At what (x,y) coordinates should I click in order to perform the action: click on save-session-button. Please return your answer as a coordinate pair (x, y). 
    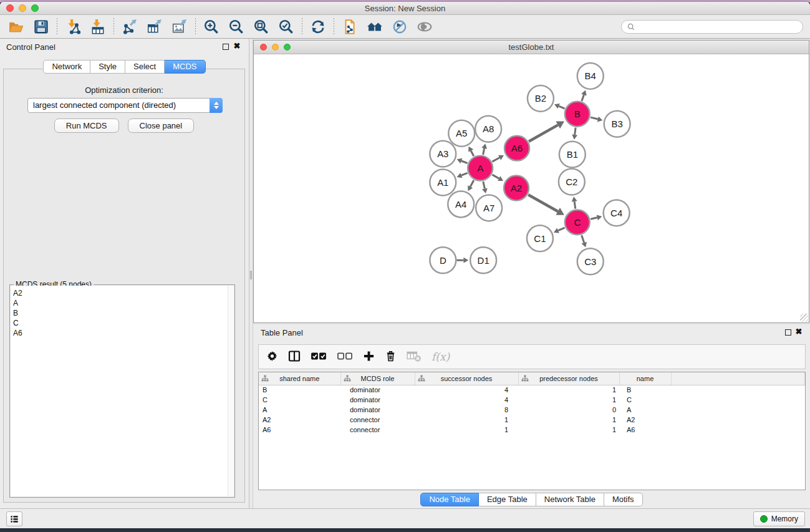
    Looking at the image, I should click on (41, 27).